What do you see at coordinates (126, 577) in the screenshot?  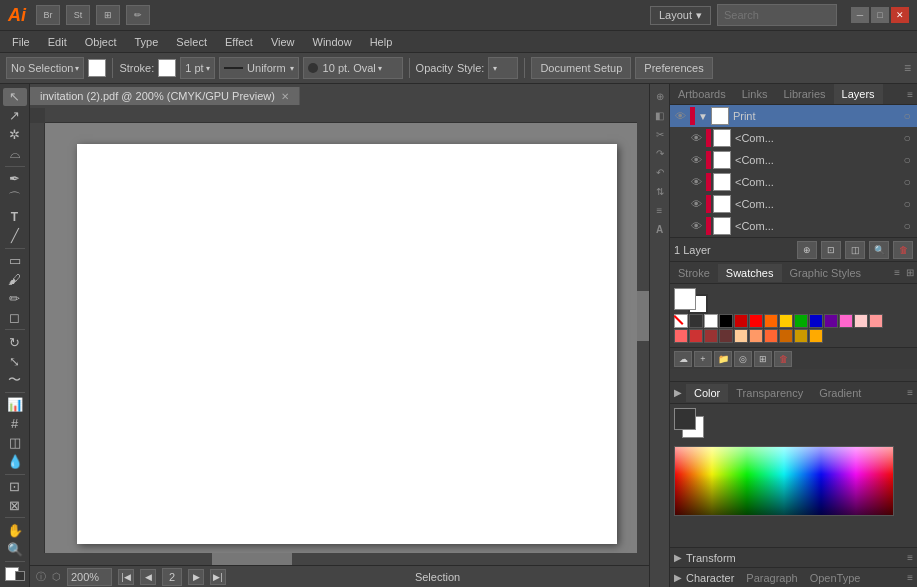 I see `nav-first-btn: |◀` at bounding box center [126, 577].